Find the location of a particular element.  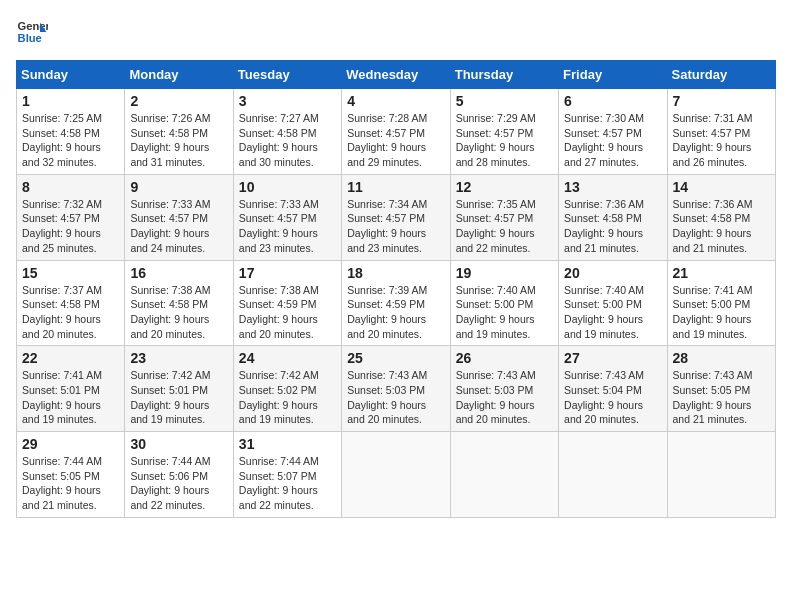

calendar-cell: 19Sunrise: 7:40 AMSunset: 5:00 PMDayligh… is located at coordinates (504, 303).